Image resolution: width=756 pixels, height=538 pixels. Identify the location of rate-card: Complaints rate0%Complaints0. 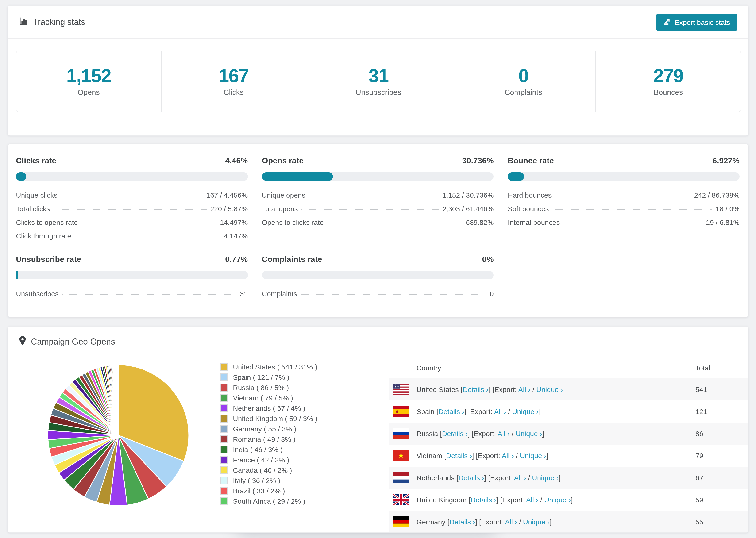
(378, 279).